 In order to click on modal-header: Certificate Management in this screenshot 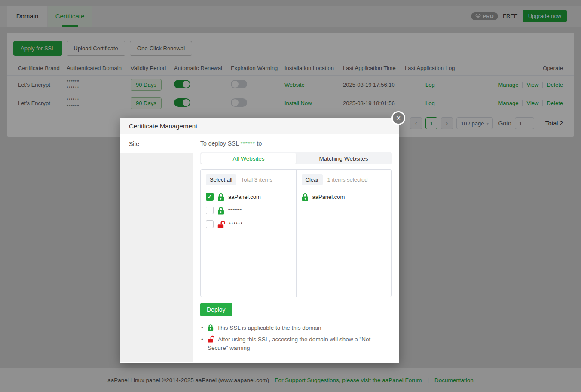, I will do `click(260, 126)`.